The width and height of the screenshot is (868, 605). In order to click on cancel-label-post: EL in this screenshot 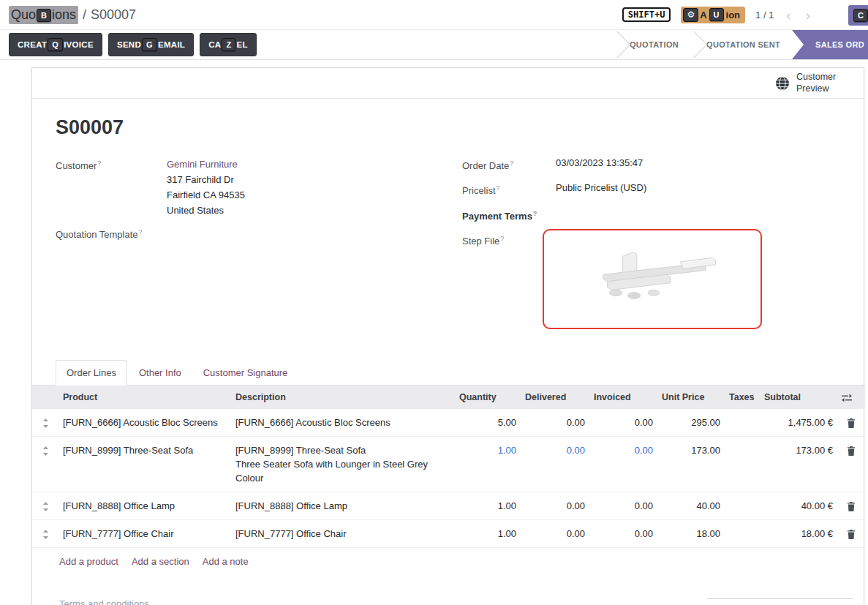, I will do `click(241, 45)`.